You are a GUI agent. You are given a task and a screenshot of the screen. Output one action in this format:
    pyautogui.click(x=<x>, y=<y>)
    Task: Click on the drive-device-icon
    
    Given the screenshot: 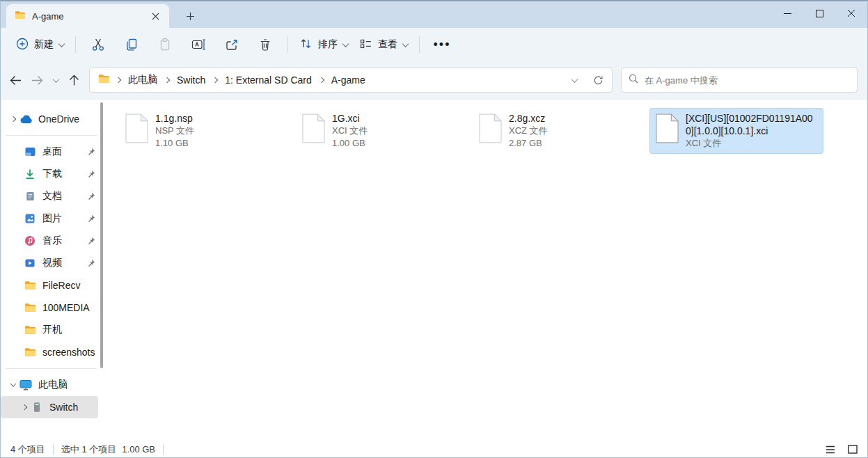 What is the action you would take?
    pyautogui.click(x=37, y=407)
    